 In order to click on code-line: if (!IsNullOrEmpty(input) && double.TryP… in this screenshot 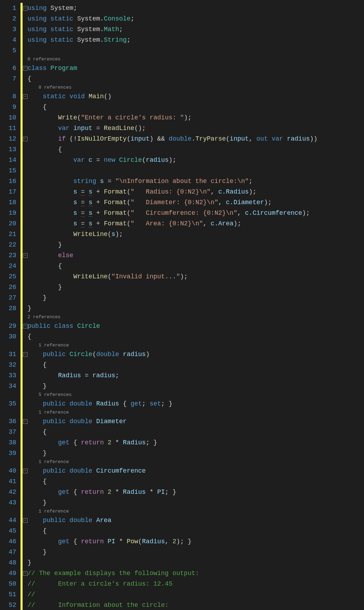, I will do `click(196, 139)`.